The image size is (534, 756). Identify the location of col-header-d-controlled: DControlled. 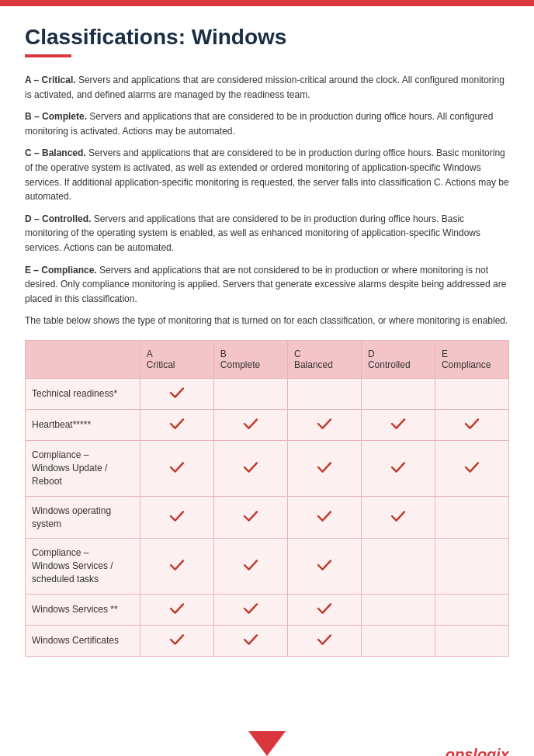
(397, 360).